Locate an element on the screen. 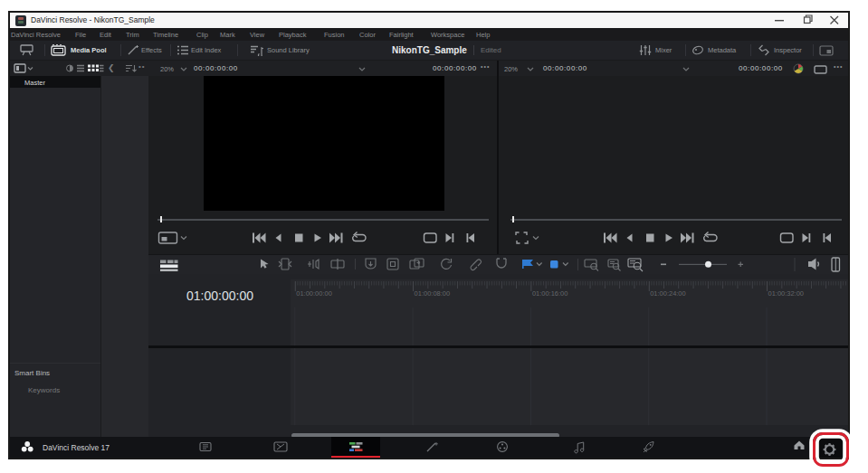  svg-text: 01:00:24:00 is located at coordinates (668, 293).